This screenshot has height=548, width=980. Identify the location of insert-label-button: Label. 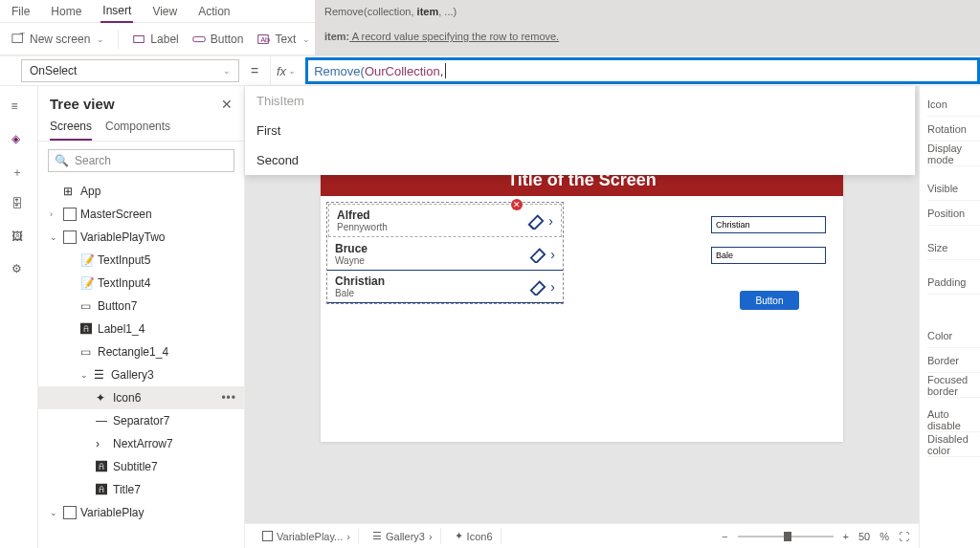
(155, 39).